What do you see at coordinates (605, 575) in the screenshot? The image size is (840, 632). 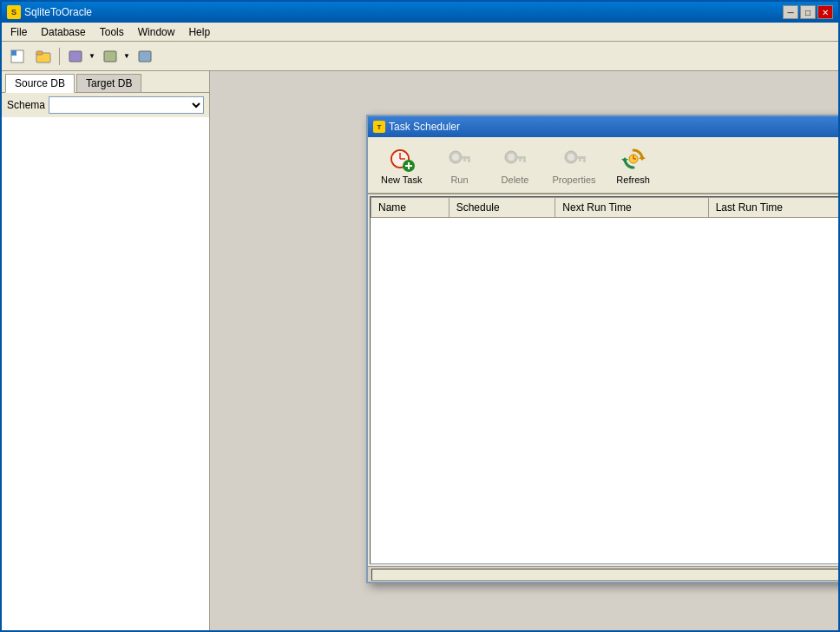 I see `status-panel` at bounding box center [605, 575].